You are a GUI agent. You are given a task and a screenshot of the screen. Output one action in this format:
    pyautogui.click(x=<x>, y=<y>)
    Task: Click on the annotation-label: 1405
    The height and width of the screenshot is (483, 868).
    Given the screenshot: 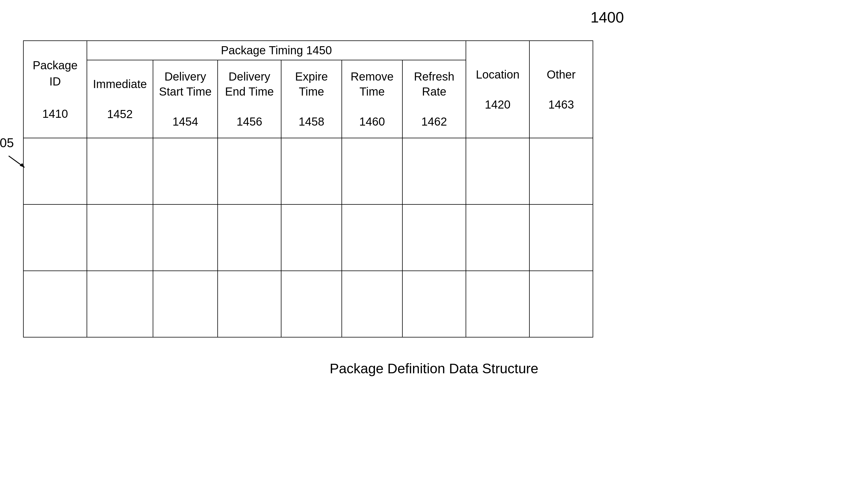 What is the action you would take?
    pyautogui.click(x=7, y=143)
    